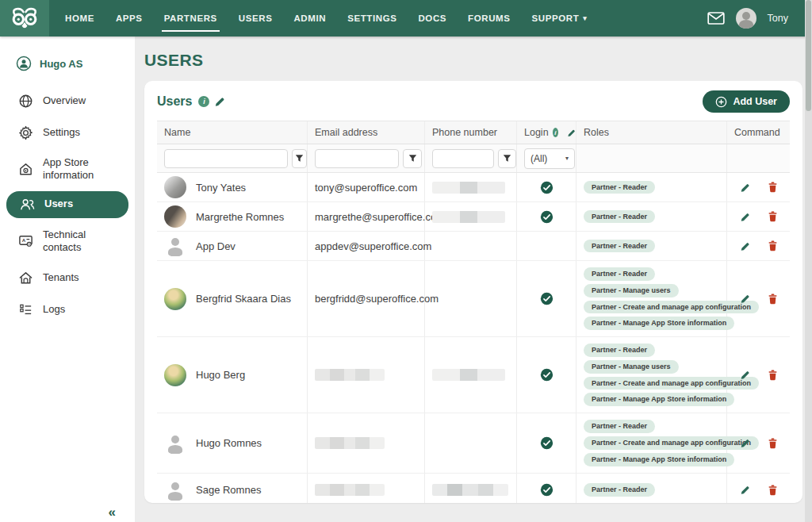  What do you see at coordinates (67, 170) in the screenshot?
I see `sidebar-item-app-store-information: App Store information` at bounding box center [67, 170].